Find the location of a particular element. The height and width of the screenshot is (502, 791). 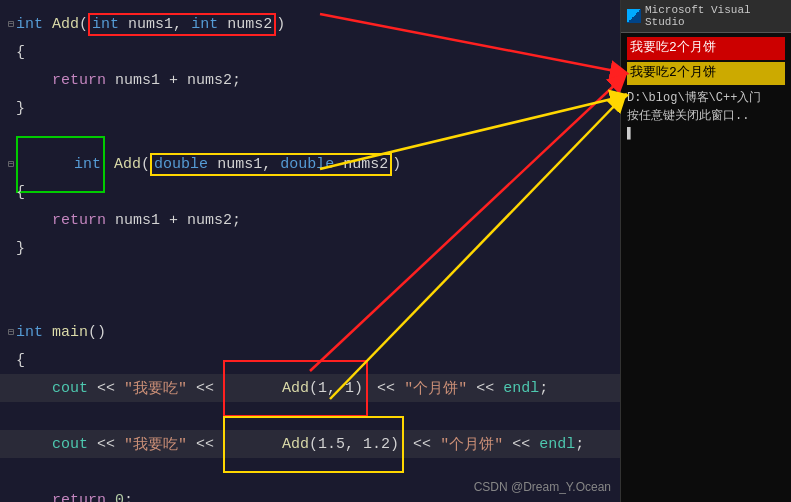

console-output: 我要吃2个月饼 我要吃2个月饼 D:\blog\博客\C++入门 按任意键关闭此… is located at coordinates (706, 90).